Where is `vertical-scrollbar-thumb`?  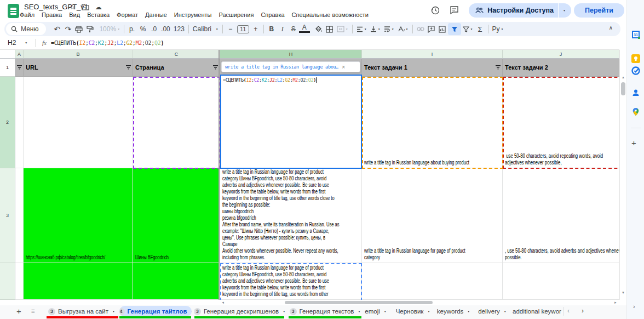 vertical-scrollbar-thumb is located at coordinates (623, 89).